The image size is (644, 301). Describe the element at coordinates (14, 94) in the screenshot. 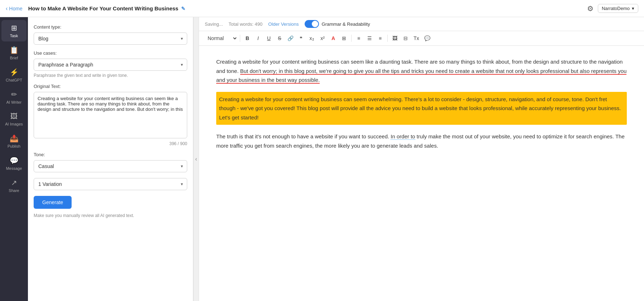

I see `ai-writer-icon: ✏` at that location.